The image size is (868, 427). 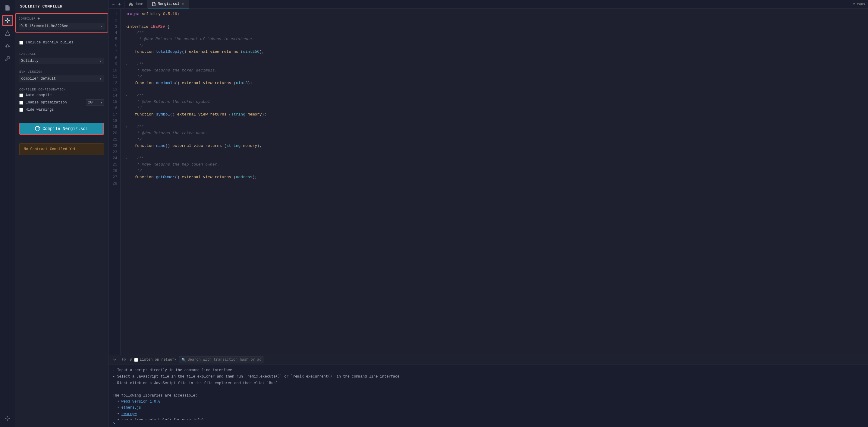 What do you see at coordinates (62, 76) in the screenshot?
I see `evm-section: EVM VERSION compiler default homestead b…` at bounding box center [62, 76].